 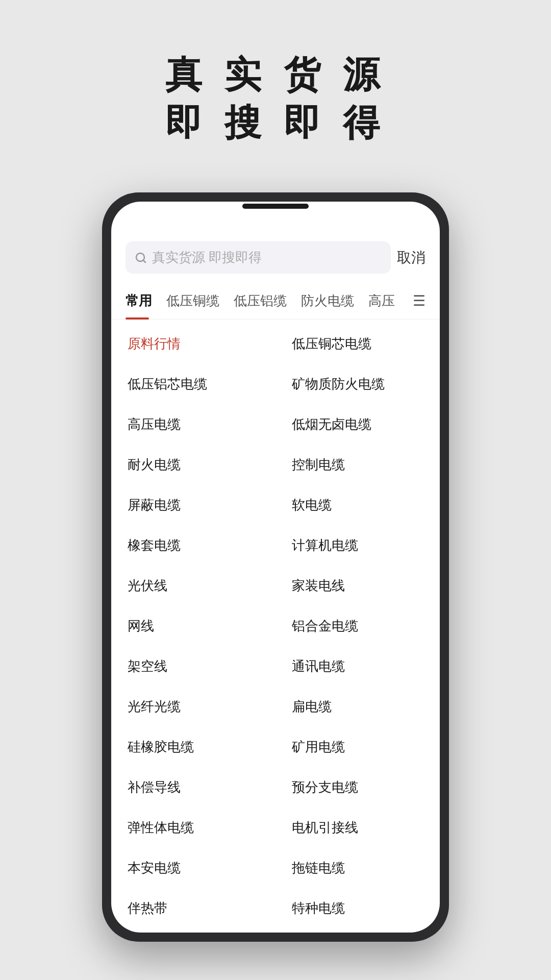 I want to click on category-item-comm-cable: 通讯电缆, so click(x=358, y=667).